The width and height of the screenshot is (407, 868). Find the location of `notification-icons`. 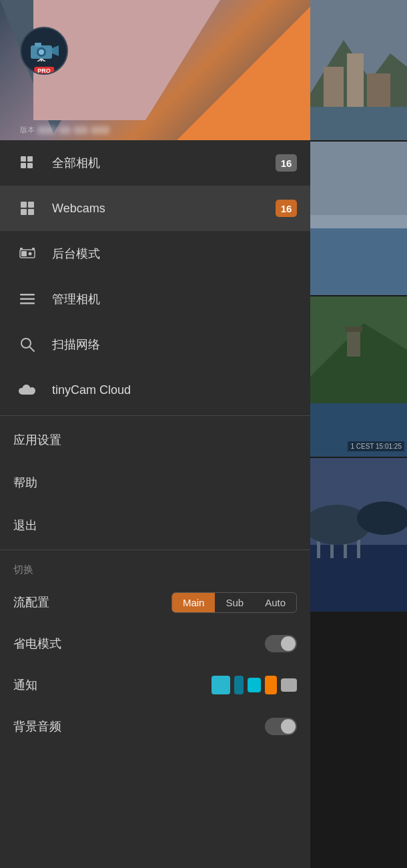

notification-icons is located at coordinates (254, 685).